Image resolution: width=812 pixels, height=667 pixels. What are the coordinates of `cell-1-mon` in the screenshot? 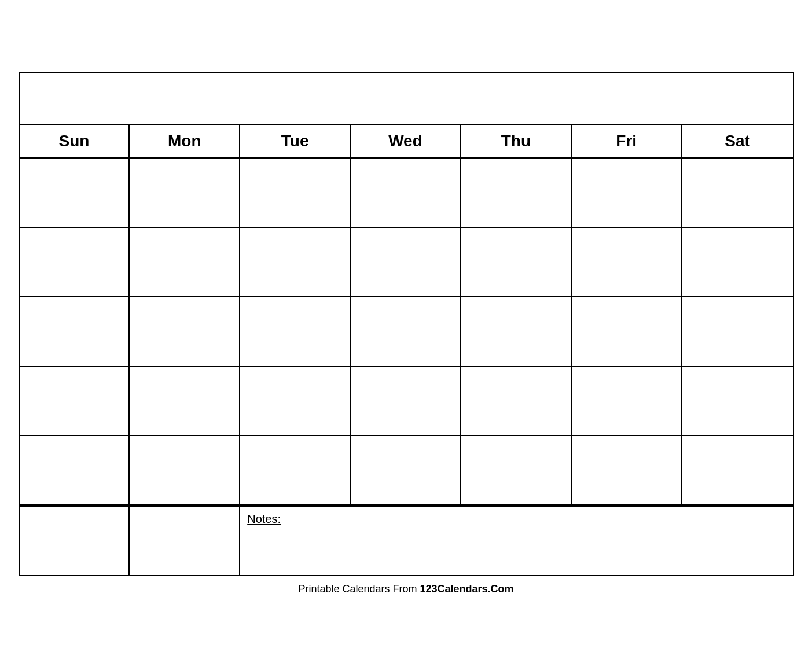 It's located at (185, 193).